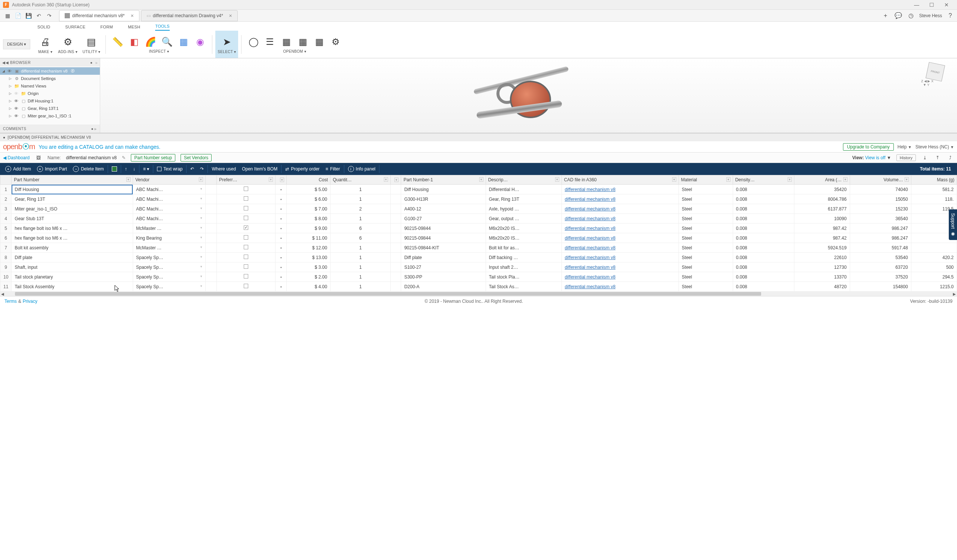 The height and width of the screenshot is (560, 957). What do you see at coordinates (931, 16) in the screenshot?
I see `user-name: Steve Hess` at bounding box center [931, 16].